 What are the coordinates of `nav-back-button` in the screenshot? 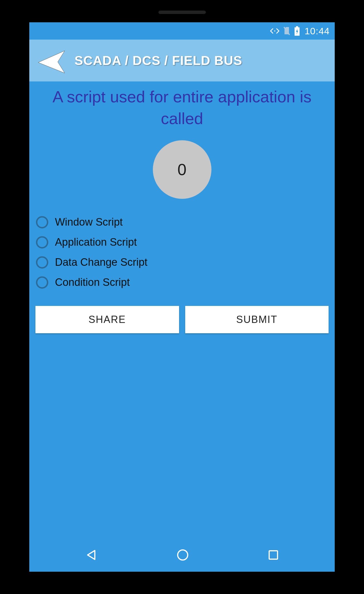 It's located at (91, 555).